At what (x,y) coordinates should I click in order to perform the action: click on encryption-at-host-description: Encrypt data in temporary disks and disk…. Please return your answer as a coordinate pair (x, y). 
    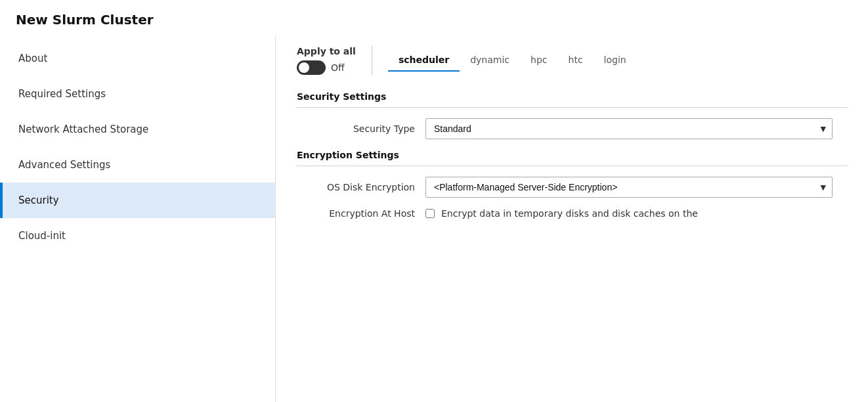
    Looking at the image, I should click on (570, 213).